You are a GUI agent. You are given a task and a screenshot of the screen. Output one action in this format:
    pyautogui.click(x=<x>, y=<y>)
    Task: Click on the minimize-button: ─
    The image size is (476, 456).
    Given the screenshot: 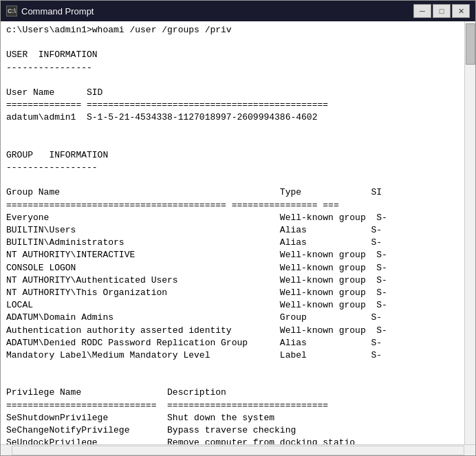 What is the action you would take?
    pyautogui.click(x=422, y=11)
    